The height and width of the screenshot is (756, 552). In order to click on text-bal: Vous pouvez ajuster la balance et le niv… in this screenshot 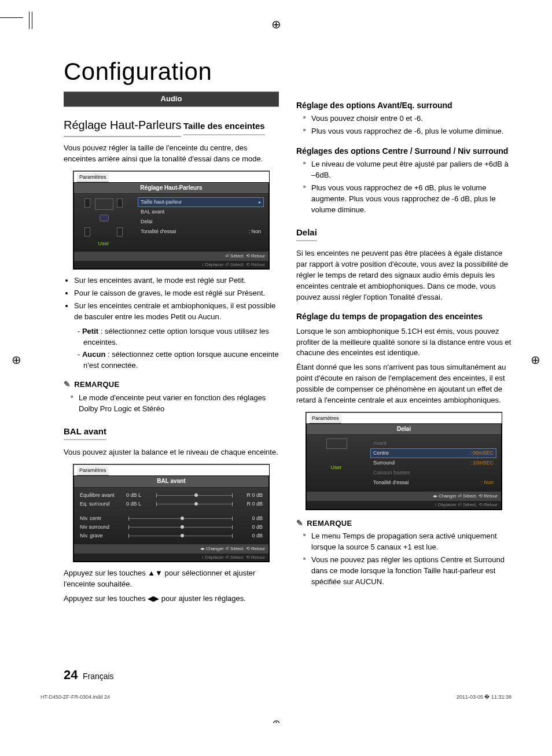, I will do `click(171, 452)`.